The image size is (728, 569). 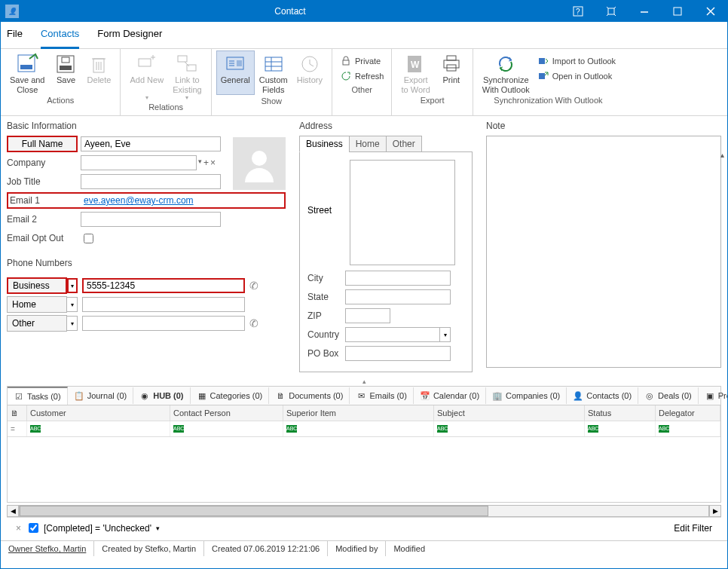 What do you see at coordinates (644, 11) in the screenshot?
I see `minimize-button` at bounding box center [644, 11].